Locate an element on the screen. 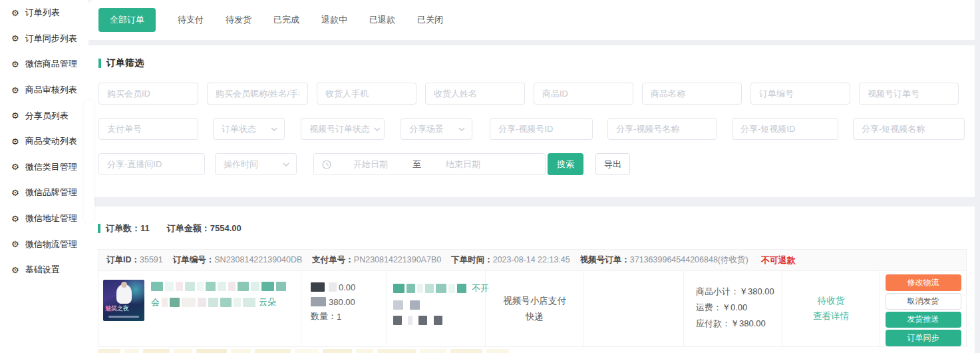  empty-cell is located at coordinates (634, 309).